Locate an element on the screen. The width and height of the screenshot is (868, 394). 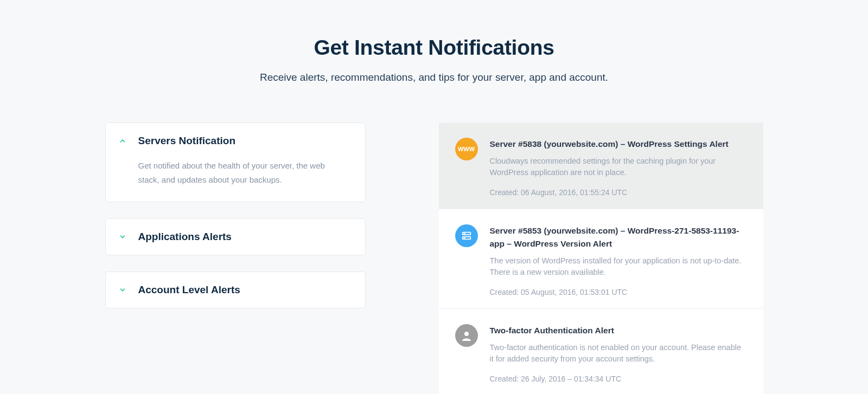
notification-description: Two-factor authentication is not enabled… is located at coordinates (618, 353).